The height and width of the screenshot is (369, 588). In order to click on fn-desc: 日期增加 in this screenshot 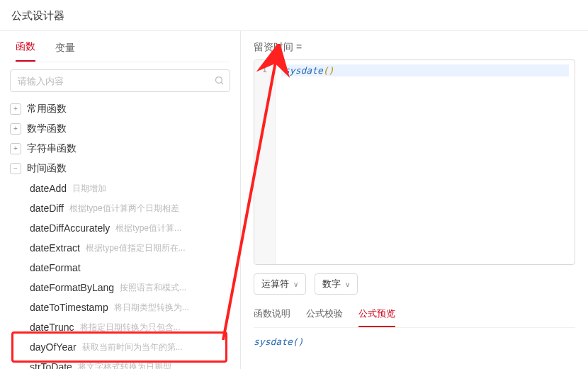, I will do `click(89, 188)`.